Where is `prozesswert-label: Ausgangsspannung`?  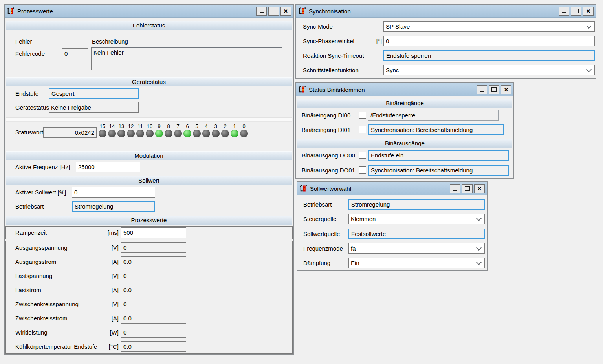 prozesswert-label: Ausgangsspannung is located at coordinates (42, 248).